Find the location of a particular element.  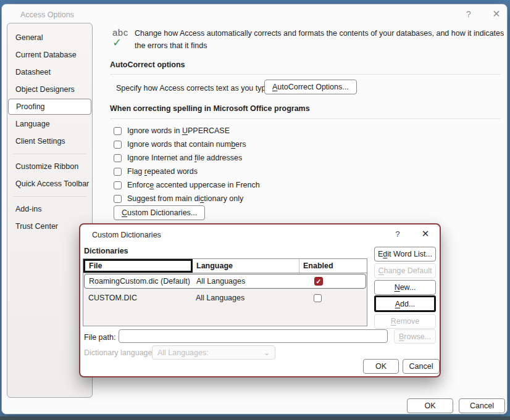

checkbox-row-enforce-french: Enforce accented uppercase in French is located at coordinates (186, 185).